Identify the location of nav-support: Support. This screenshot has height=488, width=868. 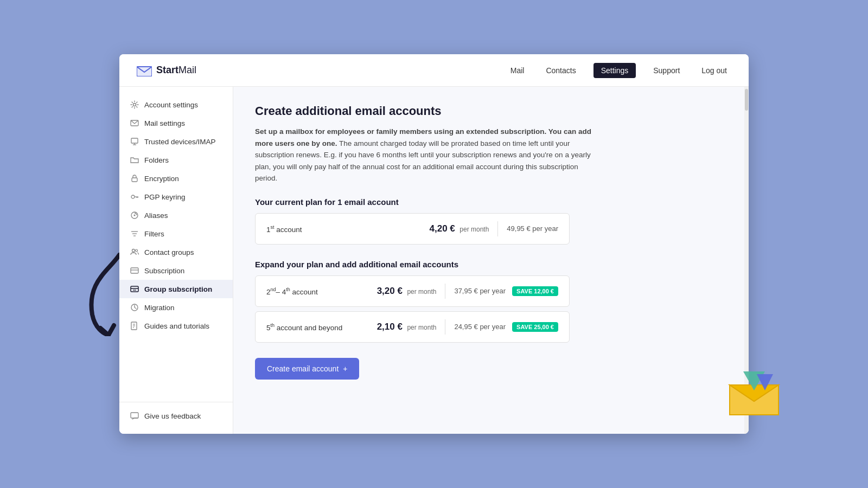
(666, 70).